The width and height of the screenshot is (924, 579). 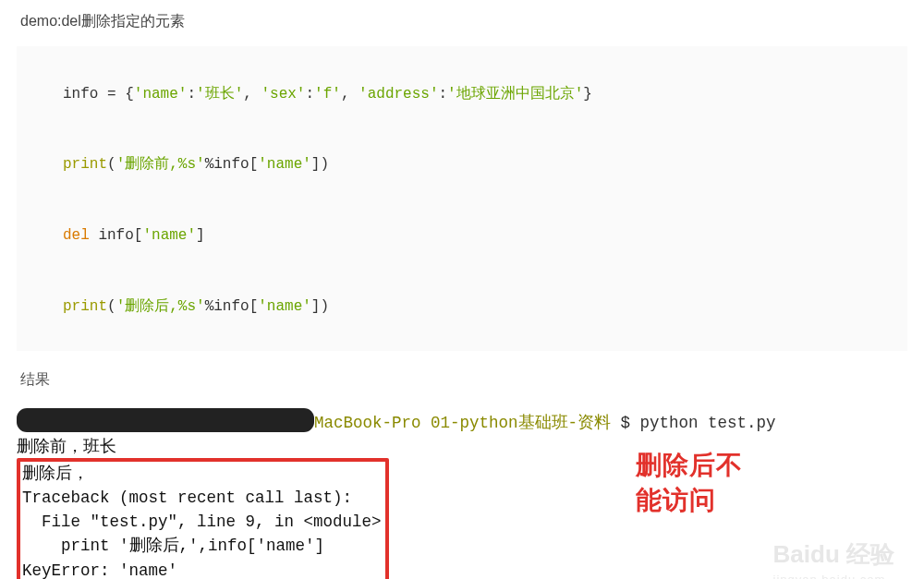 What do you see at coordinates (464, 380) in the screenshot?
I see `result-label: 结果` at bounding box center [464, 380].